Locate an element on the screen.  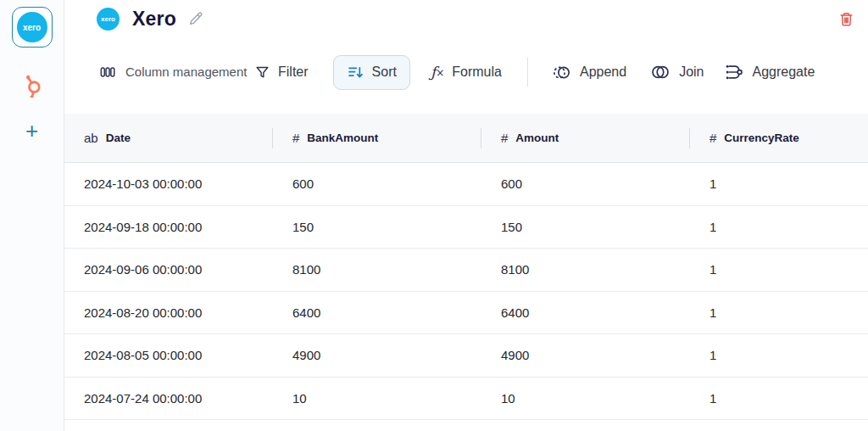
table-header-row: ab Date # BankAmount # Amount # Currency… is located at coordinates (466, 138).